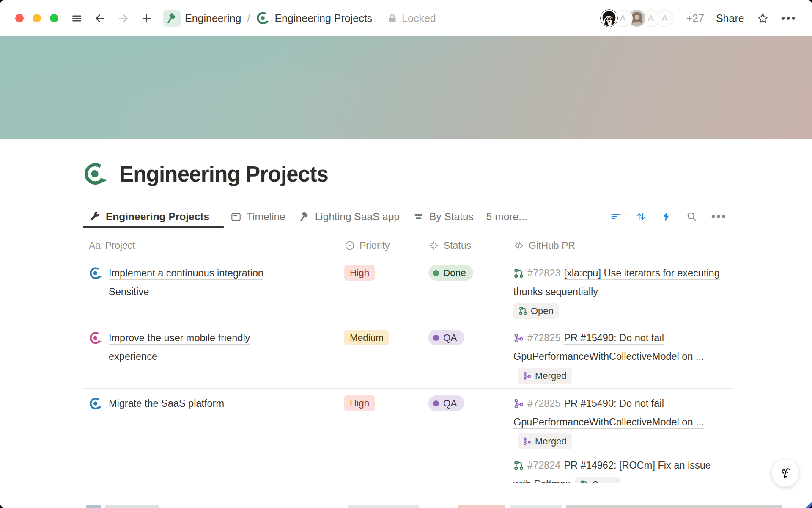 This screenshot has height=508, width=812. What do you see at coordinates (695, 19) in the screenshot?
I see `avatar-overflow-count: +27` at bounding box center [695, 19].